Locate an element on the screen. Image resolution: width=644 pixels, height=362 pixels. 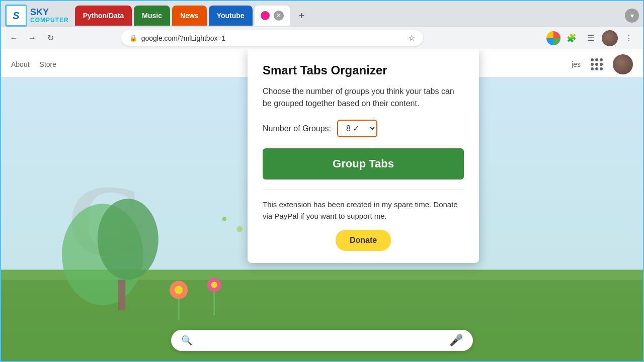
microphone-icon: 🎤 is located at coordinates (456, 340).